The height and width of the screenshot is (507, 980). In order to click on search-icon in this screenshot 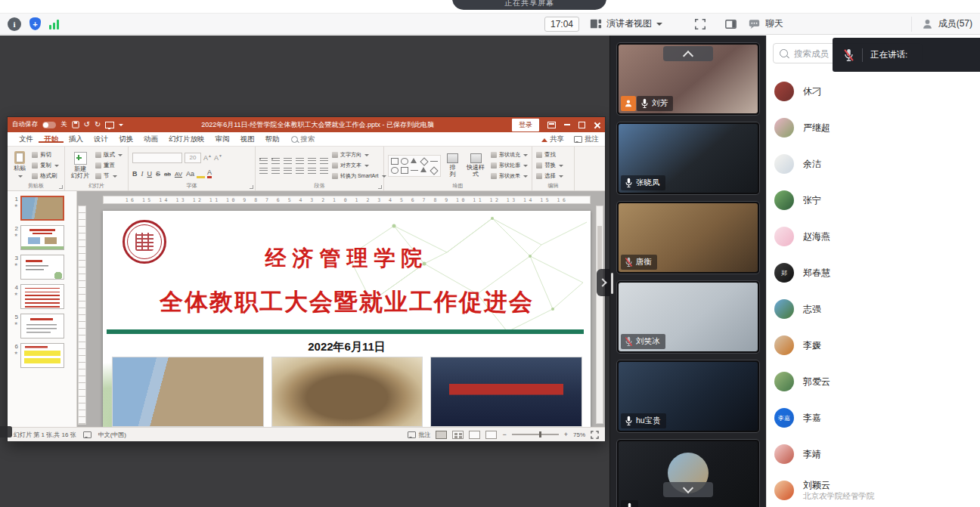, I will do `click(783, 53)`.